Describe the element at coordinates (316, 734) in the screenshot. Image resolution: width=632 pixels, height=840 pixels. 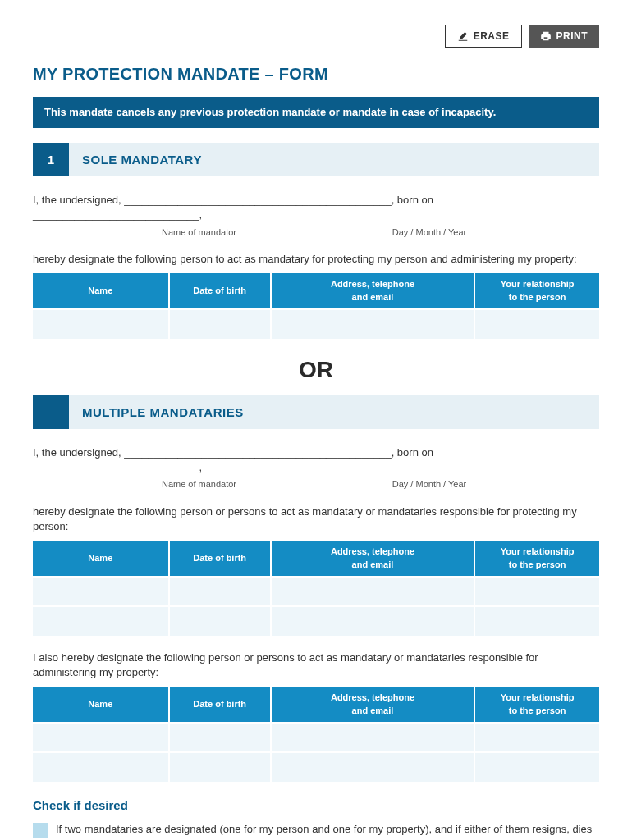
I see `multi-property-table: Name Date of birth Address, telephone an…` at that location.